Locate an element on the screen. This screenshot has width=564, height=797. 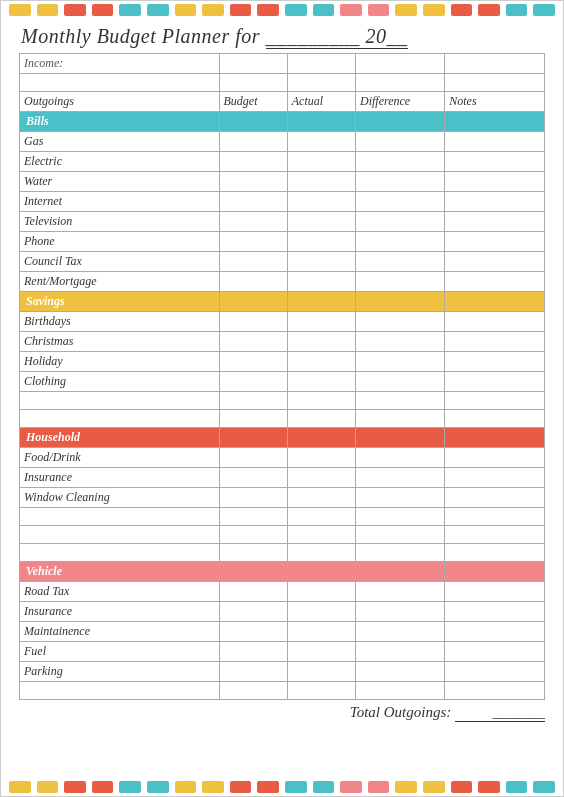
row-label: Electric is located at coordinates (120, 162).